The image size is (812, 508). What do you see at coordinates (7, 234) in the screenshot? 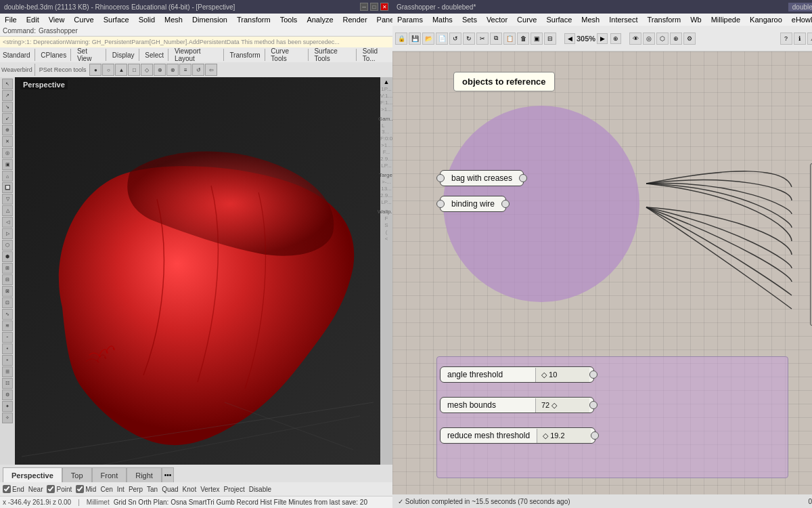
I see `side-icon-14: ▷` at bounding box center [7, 234].